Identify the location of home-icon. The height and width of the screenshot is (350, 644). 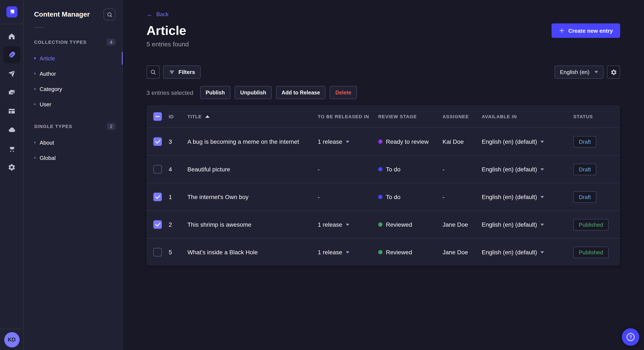
(12, 36).